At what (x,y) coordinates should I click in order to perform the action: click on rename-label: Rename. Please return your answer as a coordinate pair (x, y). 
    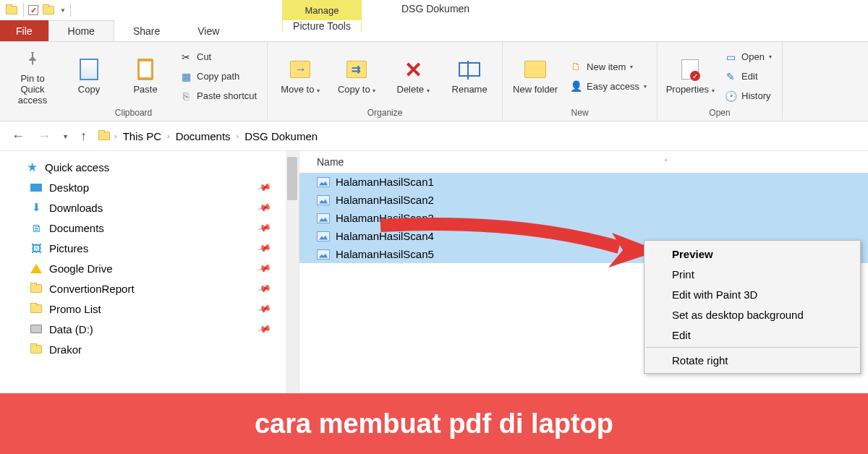
    Looking at the image, I should click on (470, 90).